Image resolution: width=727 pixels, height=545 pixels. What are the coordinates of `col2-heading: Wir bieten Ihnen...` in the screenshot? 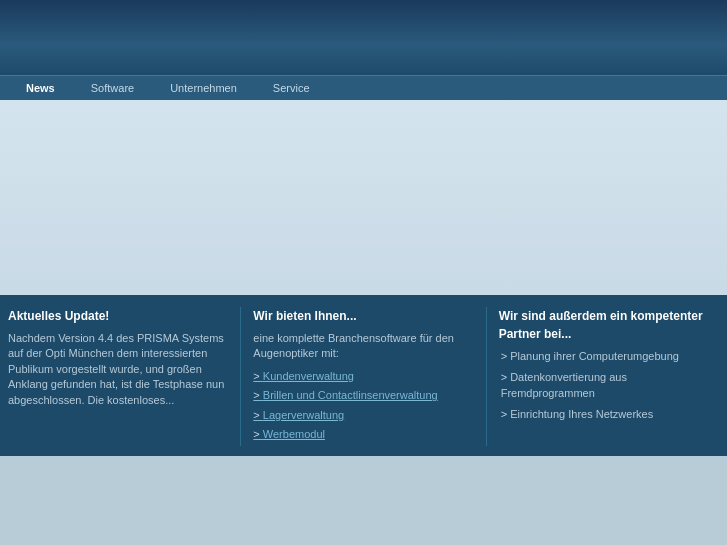 It's located at (363, 316).